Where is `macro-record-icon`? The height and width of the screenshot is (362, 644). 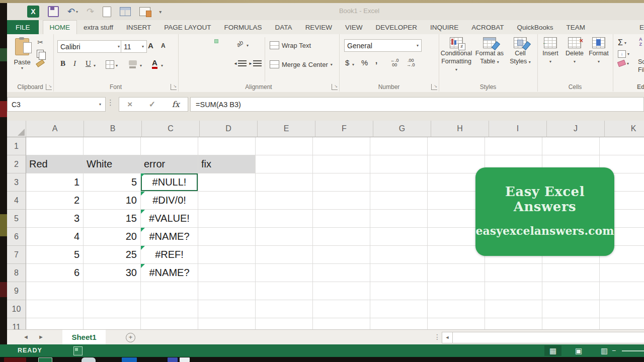 macro-record-icon is located at coordinates (78, 351).